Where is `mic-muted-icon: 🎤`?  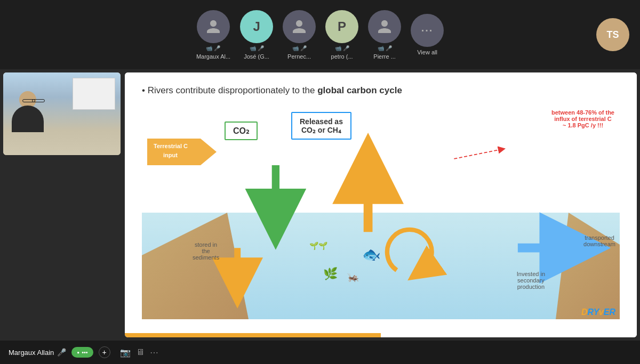 mic-muted-icon: 🎤 is located at coordinates (62, 352).